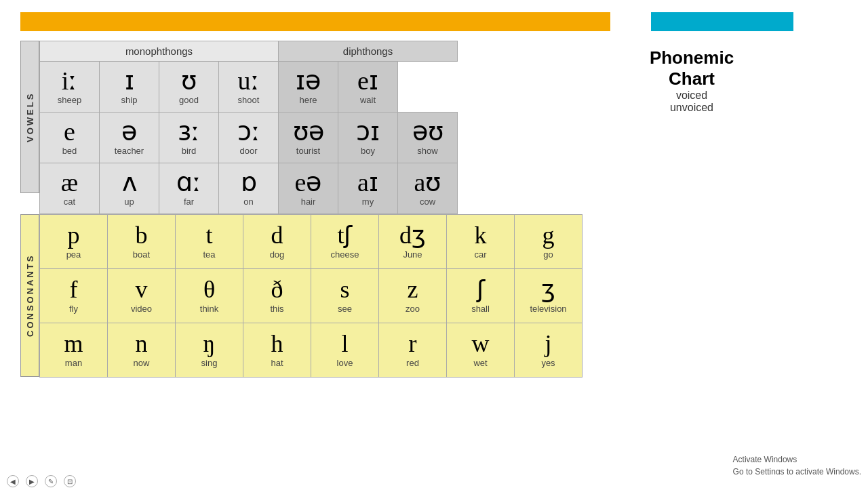 The width and height of the screenshot is (868, 488). Describe the element at coordinates (74, 242) in the screenshot. I see `consonant-cell: p pea` at that location.